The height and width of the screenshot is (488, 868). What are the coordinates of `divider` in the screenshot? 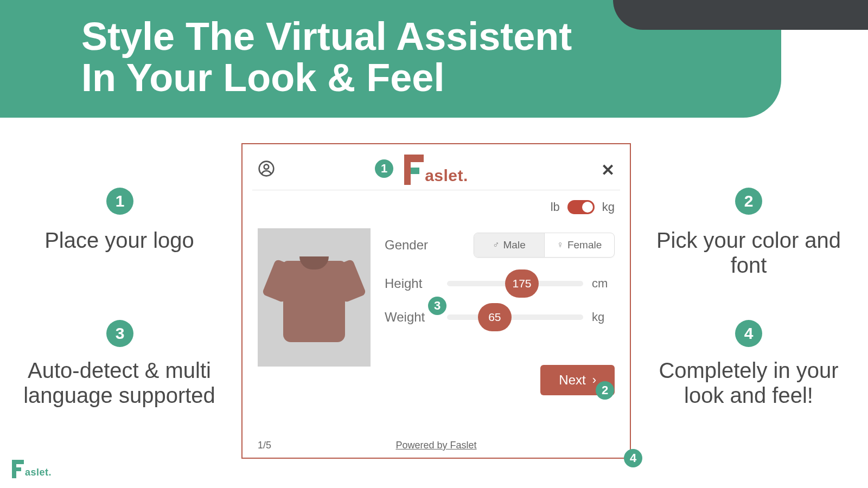 It's located at (436, 190).